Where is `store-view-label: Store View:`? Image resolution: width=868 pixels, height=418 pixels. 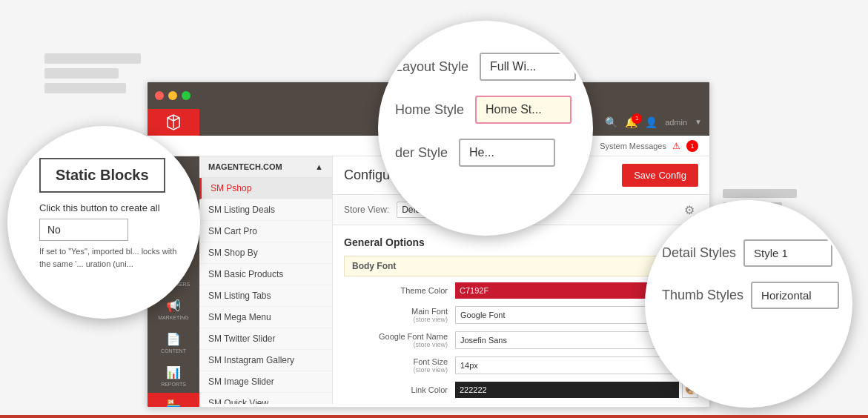
store-view-label: Store View: is located at coordinates (366, 210).